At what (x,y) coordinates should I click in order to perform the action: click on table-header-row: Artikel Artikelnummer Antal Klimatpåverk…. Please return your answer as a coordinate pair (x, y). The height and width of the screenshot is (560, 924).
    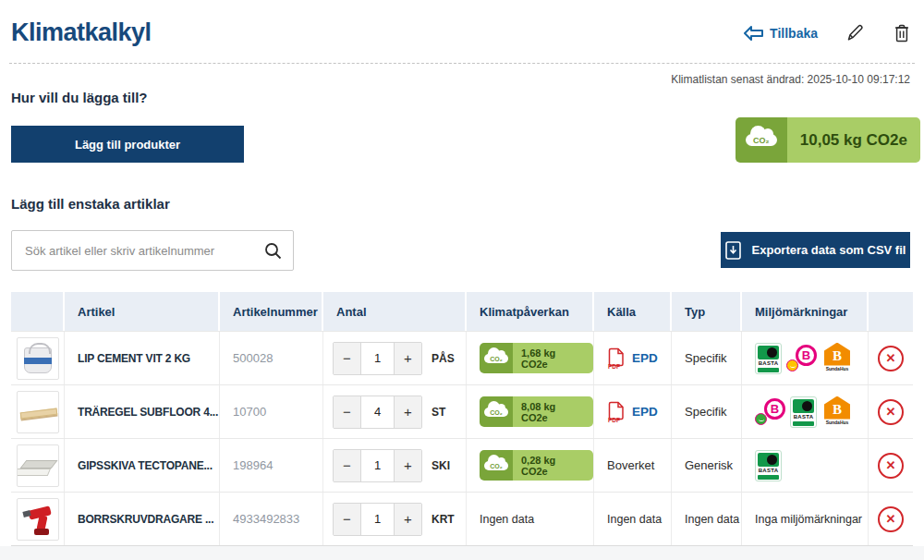
    Looking at the image, I should click on (462, 311).